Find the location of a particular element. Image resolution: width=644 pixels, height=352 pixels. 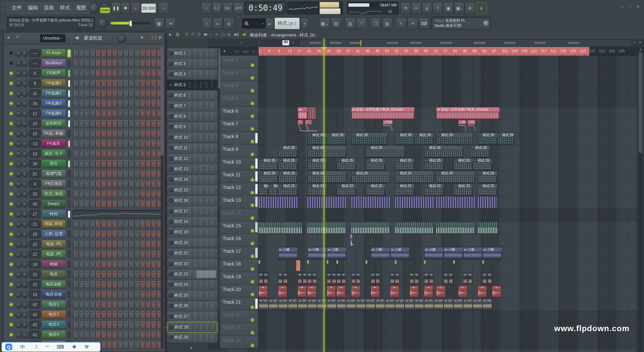

channel-target-display: --- is located at coordinates (35, 63).